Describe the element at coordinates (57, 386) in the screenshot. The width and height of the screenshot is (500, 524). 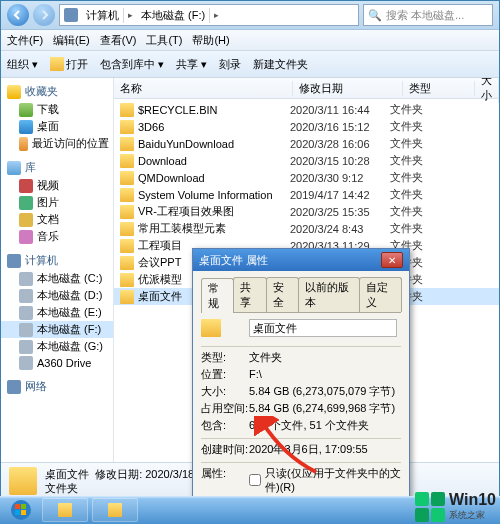
I see `network-header: 网络` at that location.